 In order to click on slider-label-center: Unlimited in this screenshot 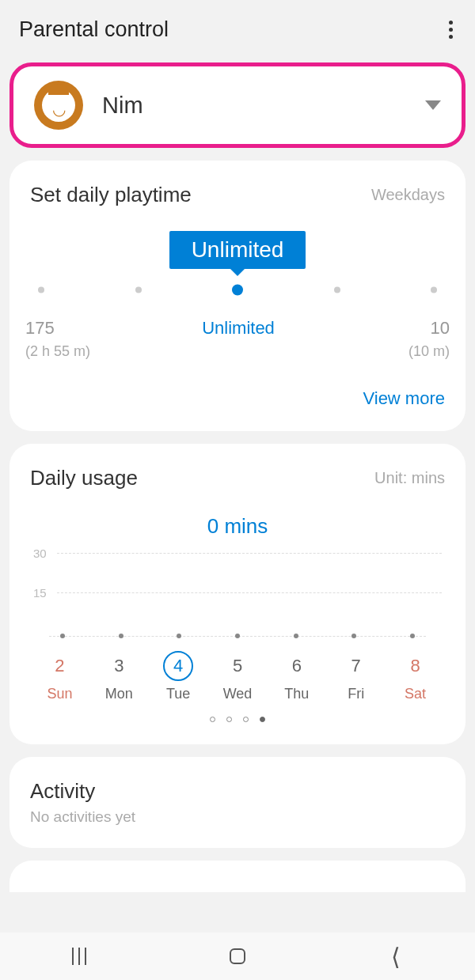, I will do `click(238, 339)`.